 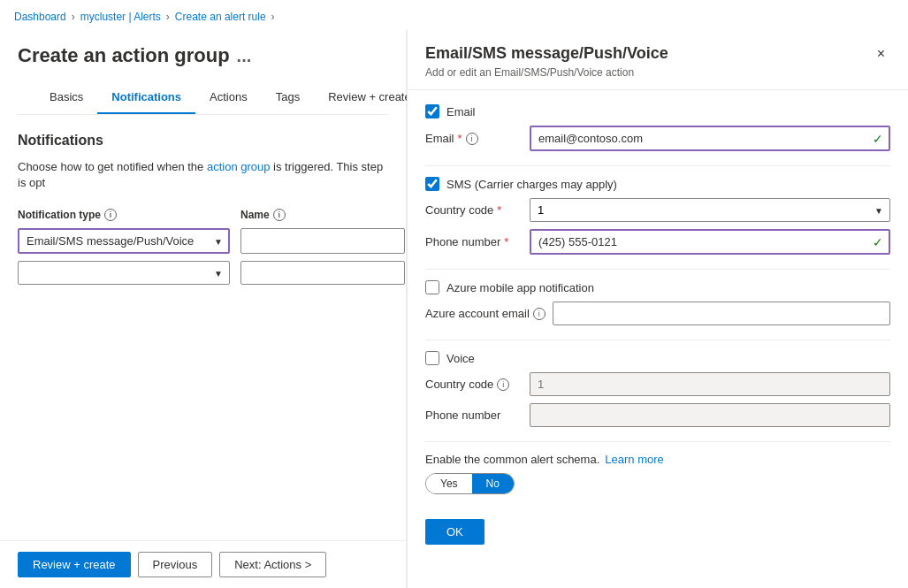 What do you see at coordinates (658, 384) in the screenshot?
I see `voice-country-code-row: Country code i` at bounding box center [658, 384].